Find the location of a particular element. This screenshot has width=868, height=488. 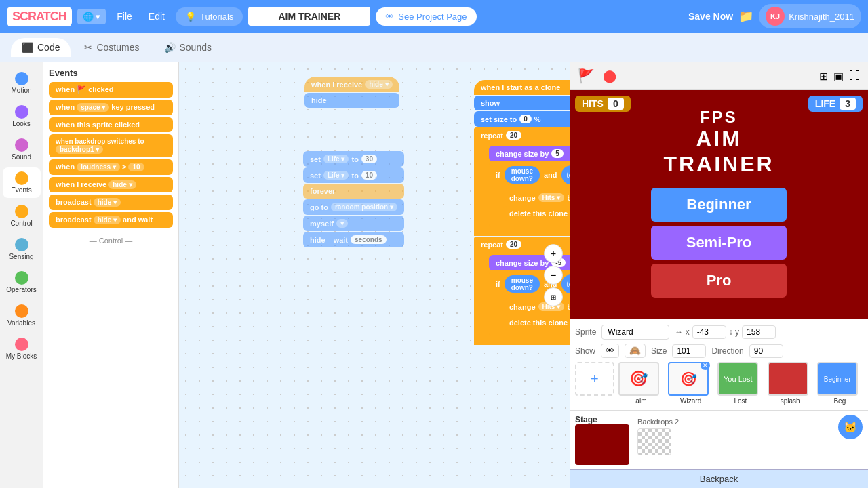

lightbulb-icon: 💡 is located at coordinates (191, 16).